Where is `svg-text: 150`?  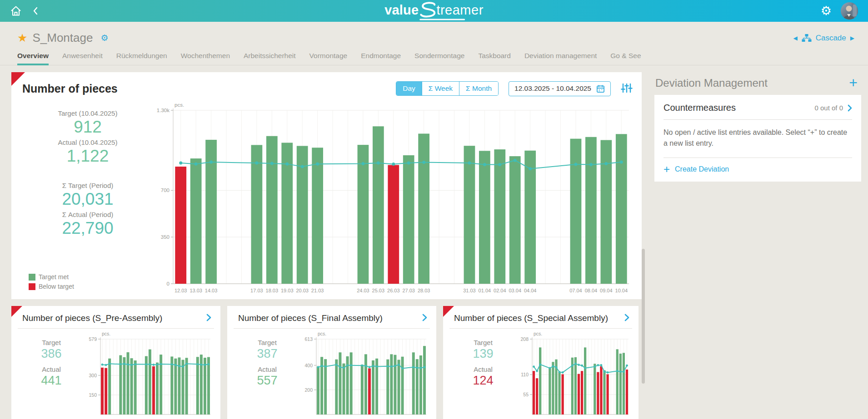
svg-text: 150 is located at coordinates (93, 395).